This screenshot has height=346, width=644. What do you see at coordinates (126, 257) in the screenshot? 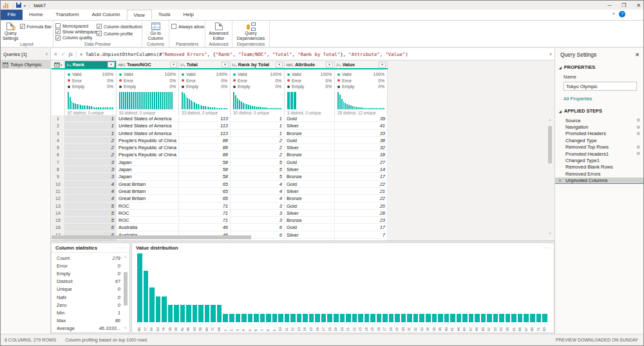
I see `scroll-up-icon: ˄` at bounding box center [126, 257].